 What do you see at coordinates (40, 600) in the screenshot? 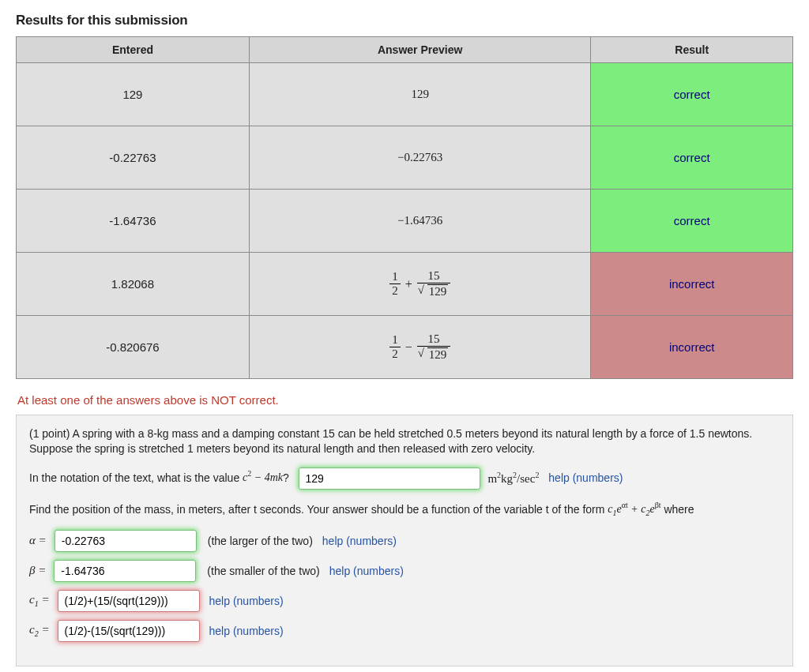
I see `c1-label: c1 =` at bounding box center [40, 600].